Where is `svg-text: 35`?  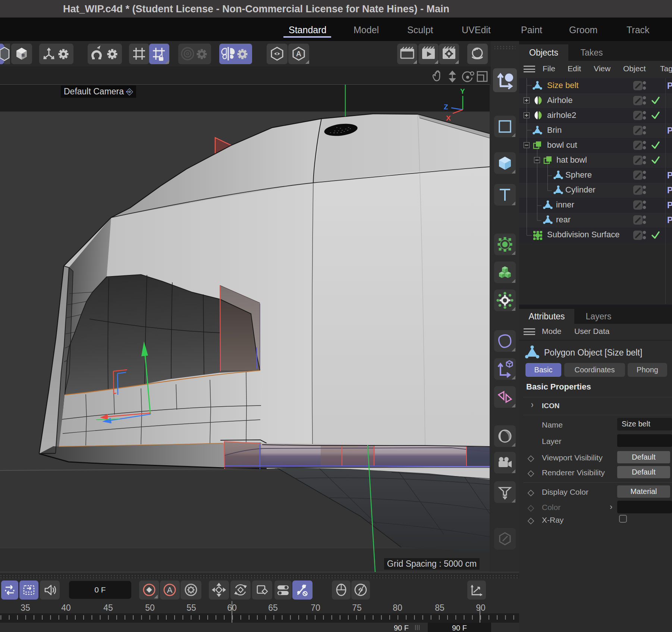 svg-text: 35 is located at coordinates (25, 608).